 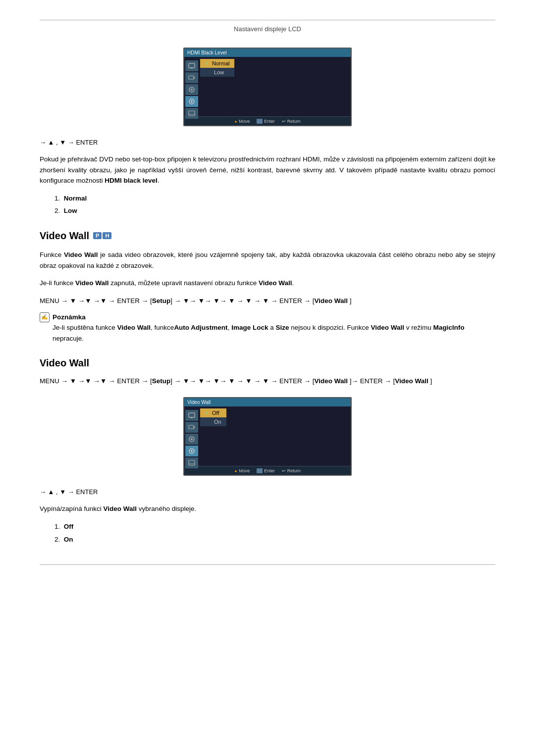 What do you see at coordinates (275, 527) in the screenshot?
I see `vw-list-item-1: 1. Off` at bounding box center [275, 527].